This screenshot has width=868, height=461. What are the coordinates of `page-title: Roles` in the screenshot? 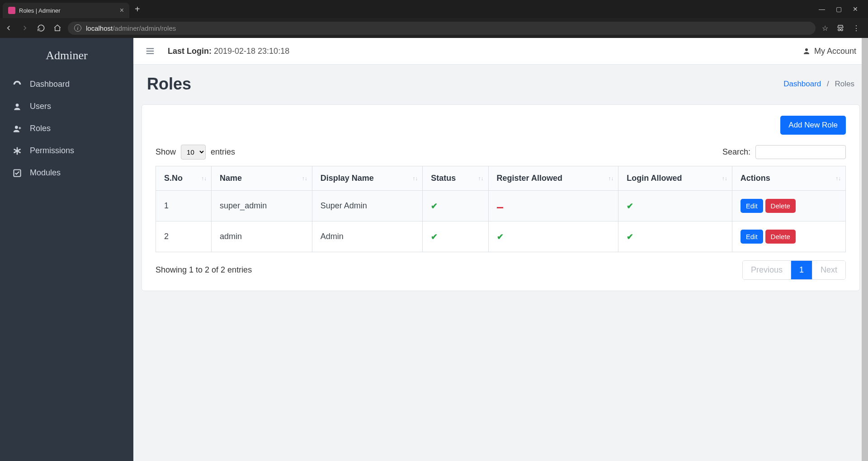 It's located at (169, 84).